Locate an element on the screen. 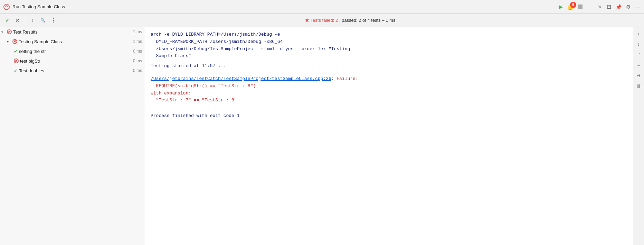 The width and height of the screenshot is (644, 245). output-line: /Users/jetbrains/TestCatch/TestSamplePro… is located at coordinates (389, 79).